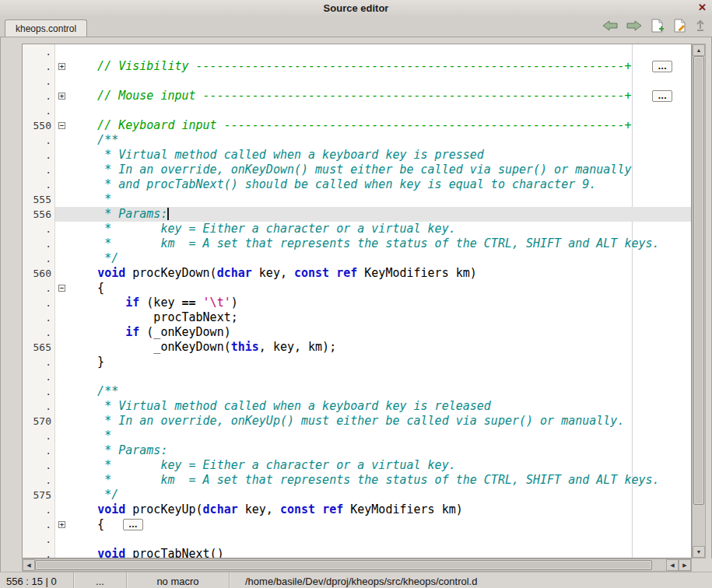 The image size is (712, 588). What do you see at coordinates (344, 565) in the screenshot?
I see `horizontal-scroll-thumb` at bounding box center [344, 565].